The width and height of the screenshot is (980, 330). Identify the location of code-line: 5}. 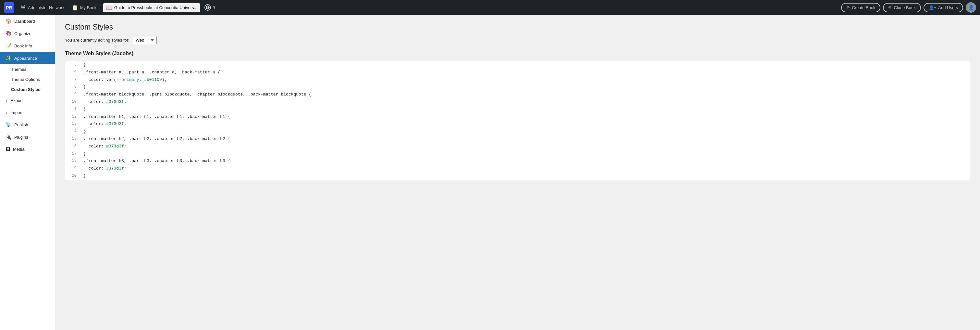
(517, 65).